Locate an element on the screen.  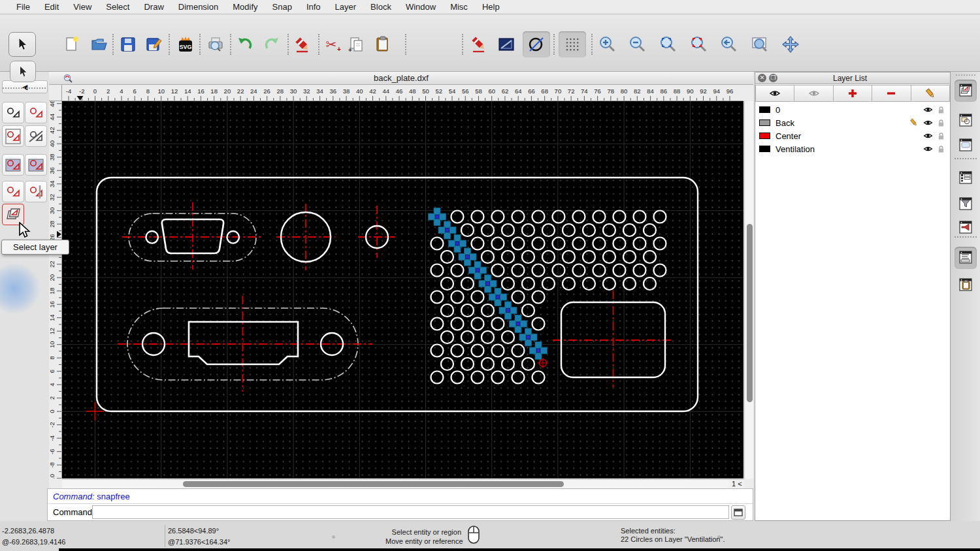
snap-free-button is located at coordinates (536, 44).